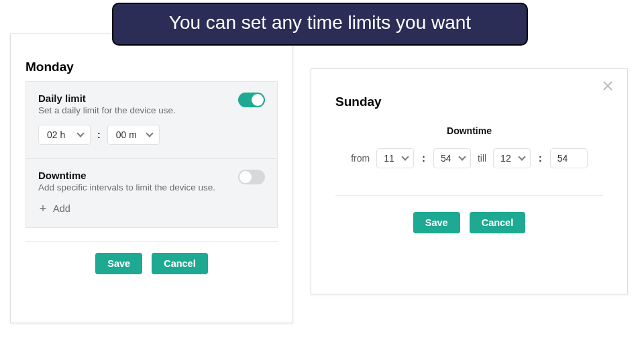  Describe the element at coordinates (252, 100) in the screenshot. I see `daily-limit-toggle` at that location.